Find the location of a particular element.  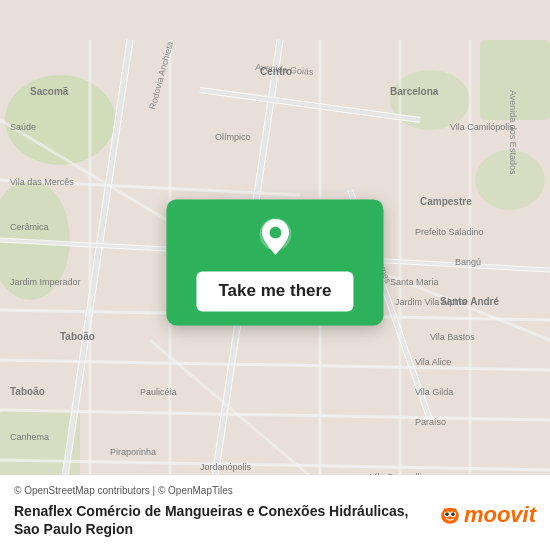

svg-text: Cerâmica is located at coordinates (30, 227).